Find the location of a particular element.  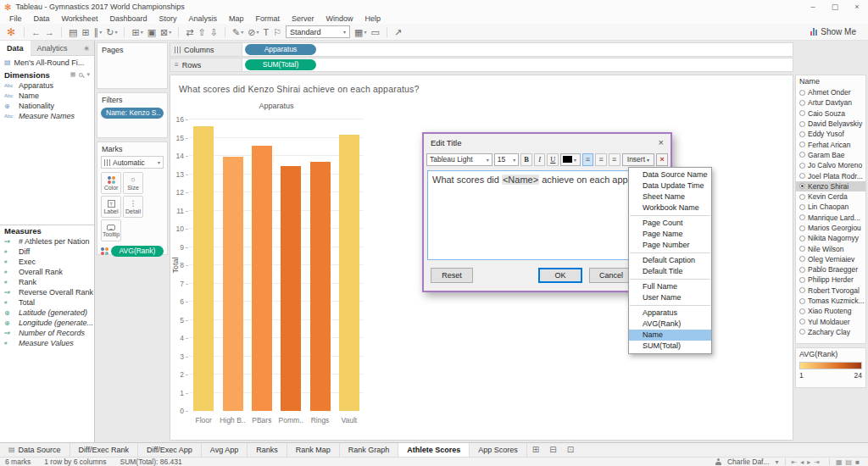

show-mark-labels-icon: T is located at coordinates (266, 32).